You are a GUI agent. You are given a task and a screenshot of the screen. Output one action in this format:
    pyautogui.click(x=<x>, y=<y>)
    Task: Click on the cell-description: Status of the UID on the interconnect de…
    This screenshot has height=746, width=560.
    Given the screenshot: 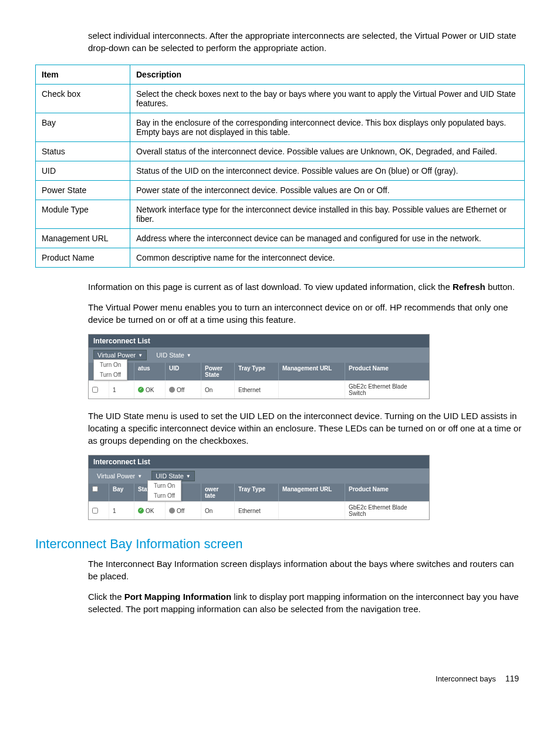 What is the action you would take?
    pyautogui.click(x=328, y=171)
    